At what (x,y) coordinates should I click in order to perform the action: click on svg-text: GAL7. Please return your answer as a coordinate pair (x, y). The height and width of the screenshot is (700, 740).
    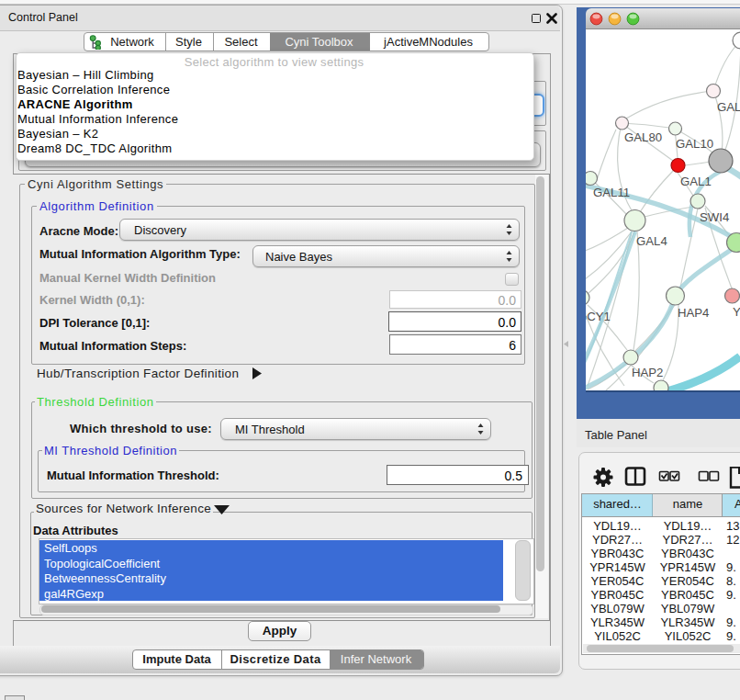
    Looking at the image, I should click on (729, 107).